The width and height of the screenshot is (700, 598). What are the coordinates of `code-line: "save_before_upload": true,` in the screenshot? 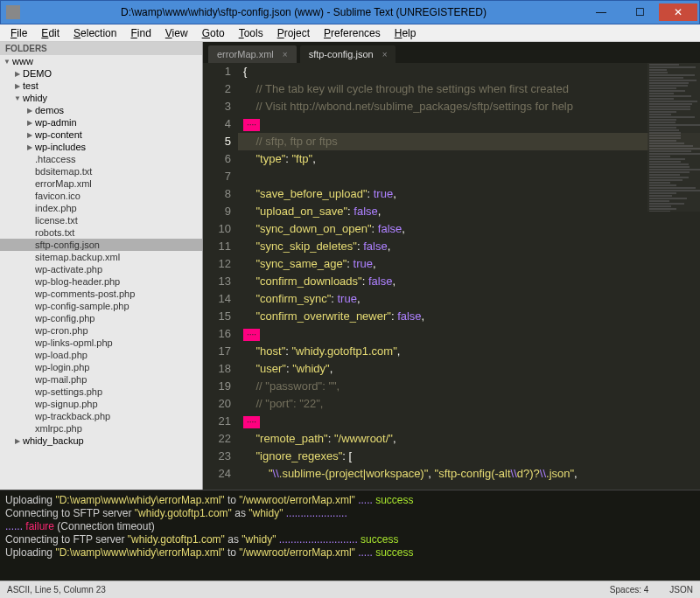 It's located at (469, 194).